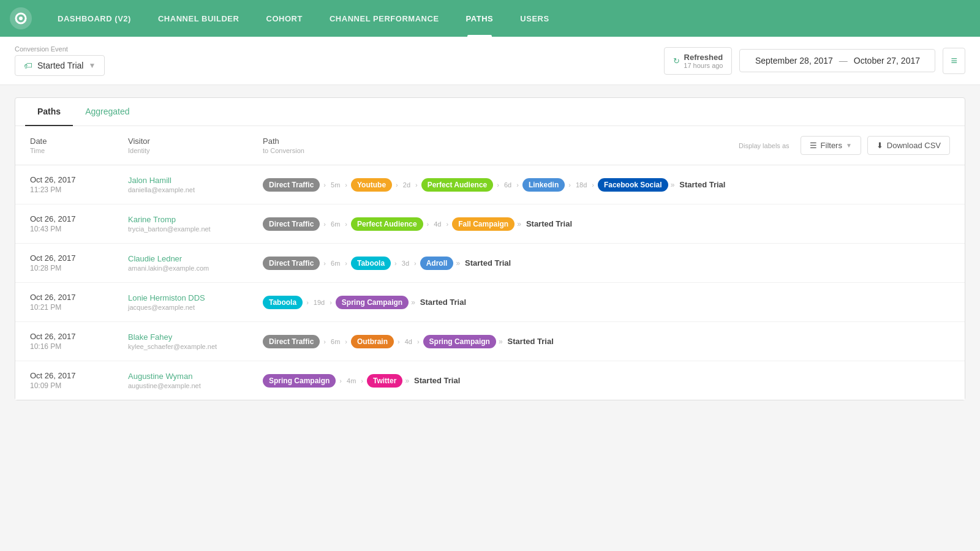  Describe the element at coordinates (480, 18) in the screenshot. I see `nav-item-paths: PATHS` at that location.